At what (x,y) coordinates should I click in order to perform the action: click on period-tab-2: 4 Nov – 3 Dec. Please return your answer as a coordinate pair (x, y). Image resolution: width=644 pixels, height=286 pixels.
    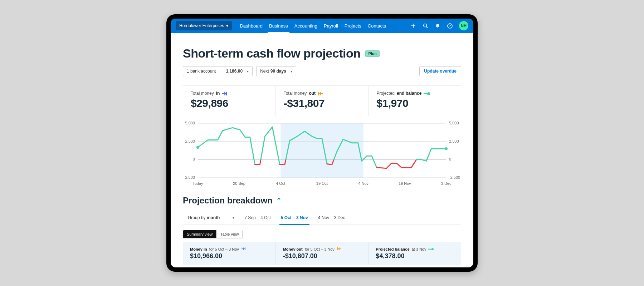
    Looking at the image, I should click on (332, 217).